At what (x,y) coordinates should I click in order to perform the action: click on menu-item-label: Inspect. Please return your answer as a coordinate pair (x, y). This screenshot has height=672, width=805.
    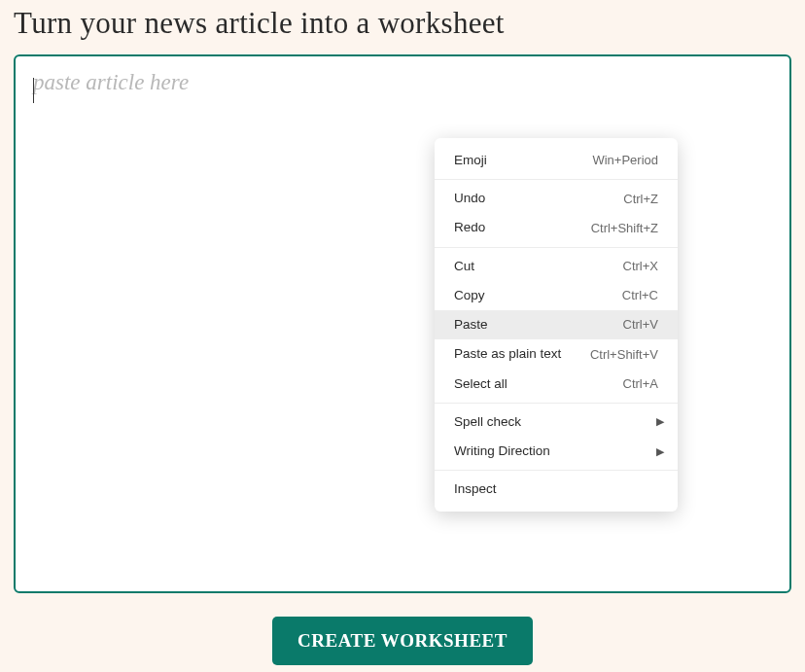
    Looking at the image, I should click on (475, 489).